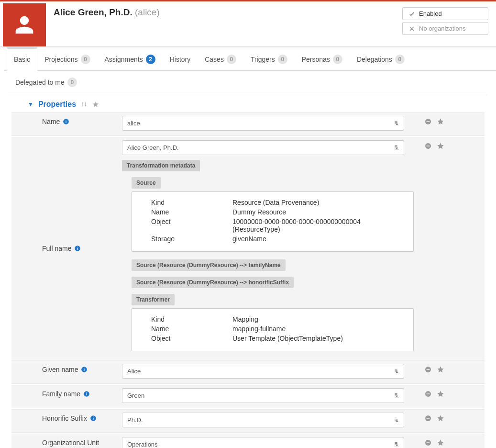 This screenshot has width=496, height=448. What do you see at coordinates (273, 330) in the screenshot?
I see `panel-transformer: KindMappingNamemapping-fullnameObjectUse…` at bounding box center [273, 330].